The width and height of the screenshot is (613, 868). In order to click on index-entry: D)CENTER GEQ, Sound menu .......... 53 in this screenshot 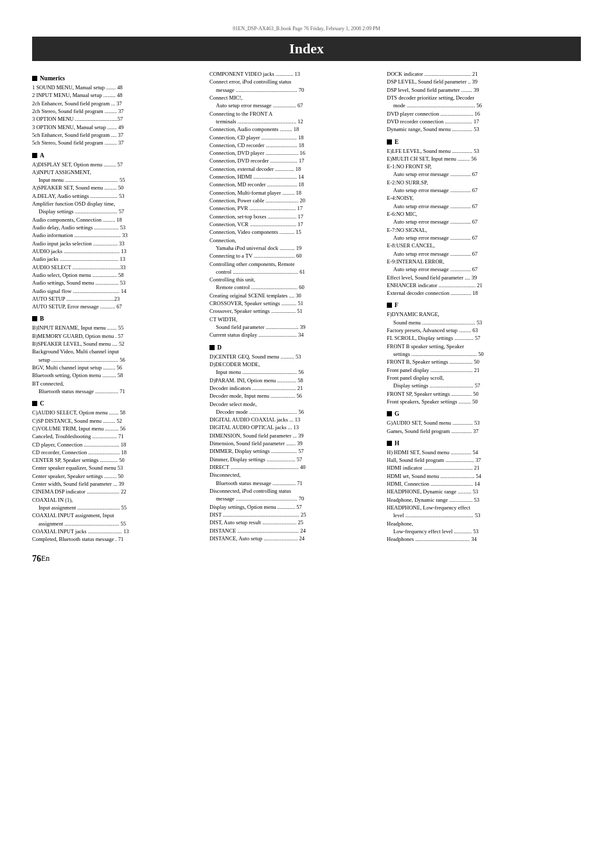, I will do `click(293, 357)`.